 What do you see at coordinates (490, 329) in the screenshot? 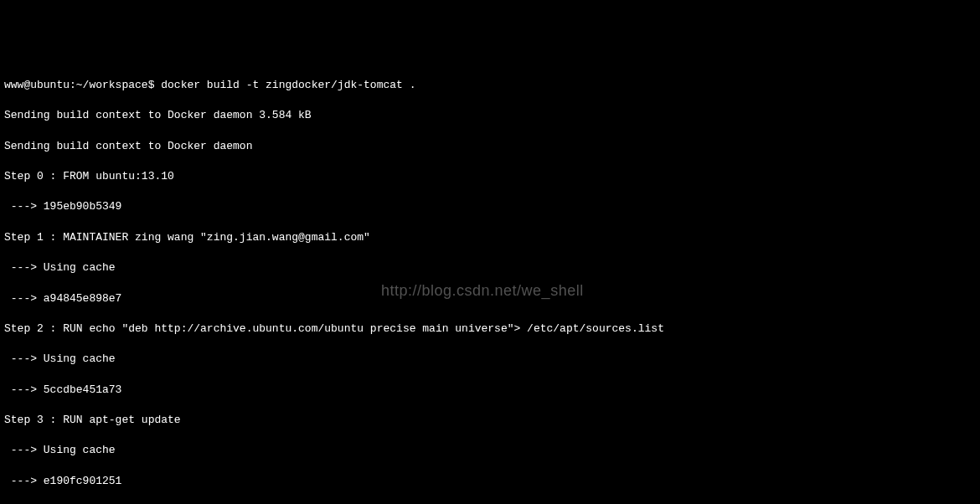
I see `terminal-line: Step 2 : RUN echo "deb http://archive.ub…` at bounding box center [490, 329].